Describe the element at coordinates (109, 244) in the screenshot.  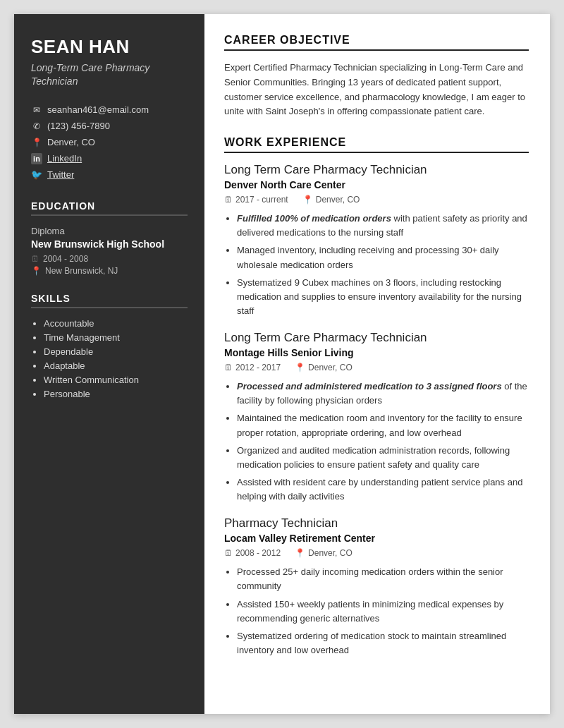
I see `edu-school: New Brunswick High School` at that location.